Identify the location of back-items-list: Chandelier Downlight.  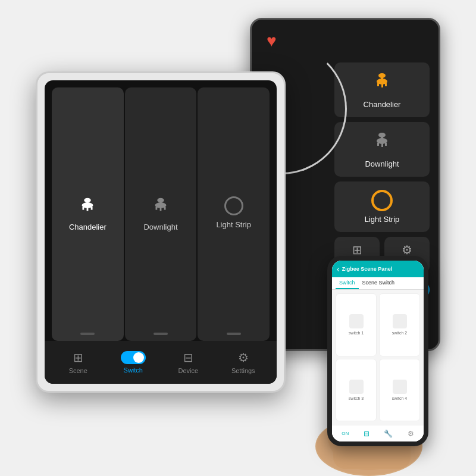
(382, 148).